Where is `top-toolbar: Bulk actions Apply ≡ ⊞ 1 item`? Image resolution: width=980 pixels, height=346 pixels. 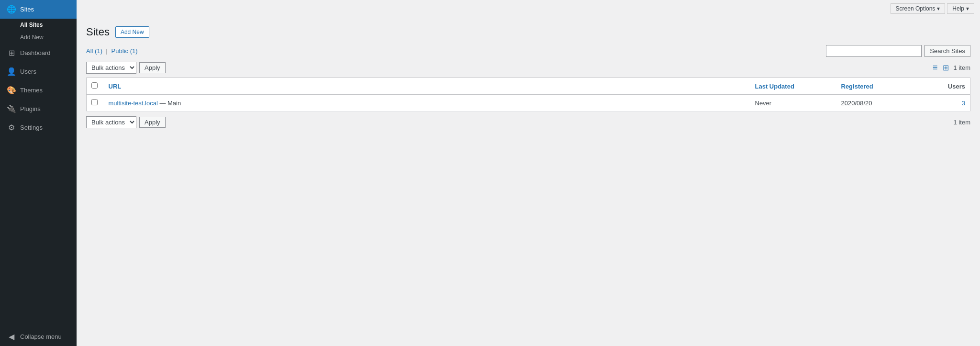
top-toolbar: Bulk actions Apply ≡ ⊞ 1 item is located at coordinates (528, 68).